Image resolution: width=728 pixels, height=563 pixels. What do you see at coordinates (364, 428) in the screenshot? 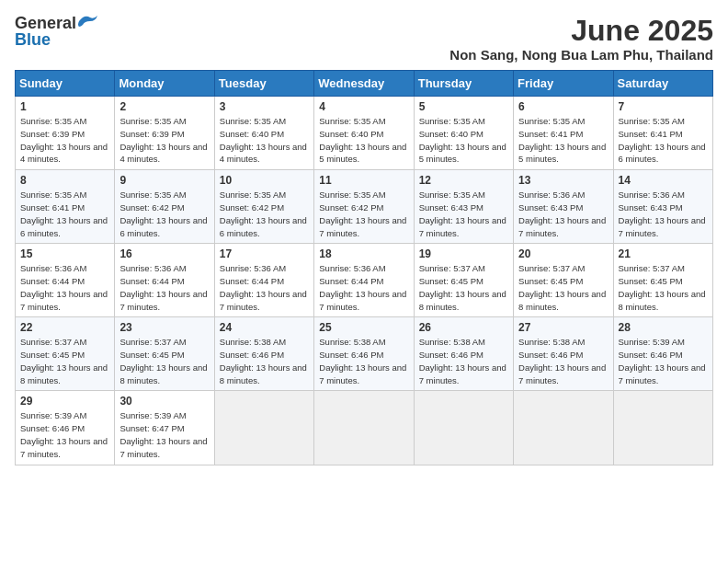
I see `calendar-week-row: 29 Sunrise: 5:39 AM Sunset: 6:46 PM Dayl…` at bounding box center [364, 428].